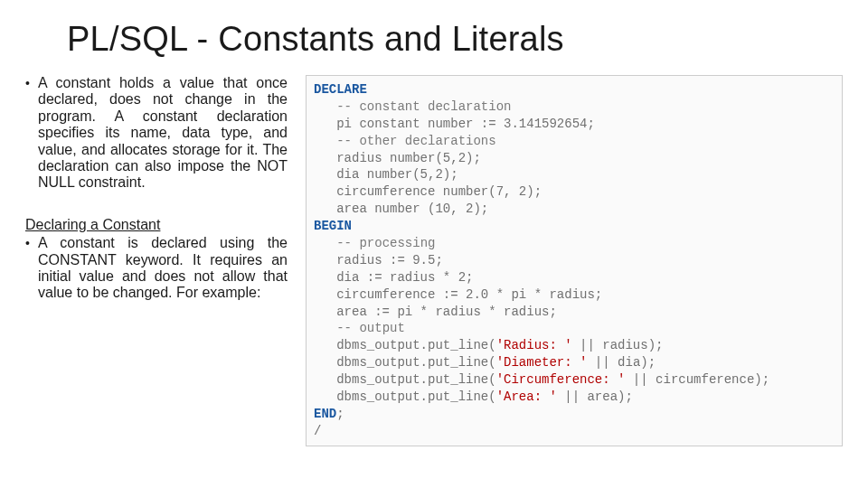  What do you see at coordinates (405, 362) in the screenshot?
I see `out-2a: dbms_output.put_line(` at bounding box center [405, 362].